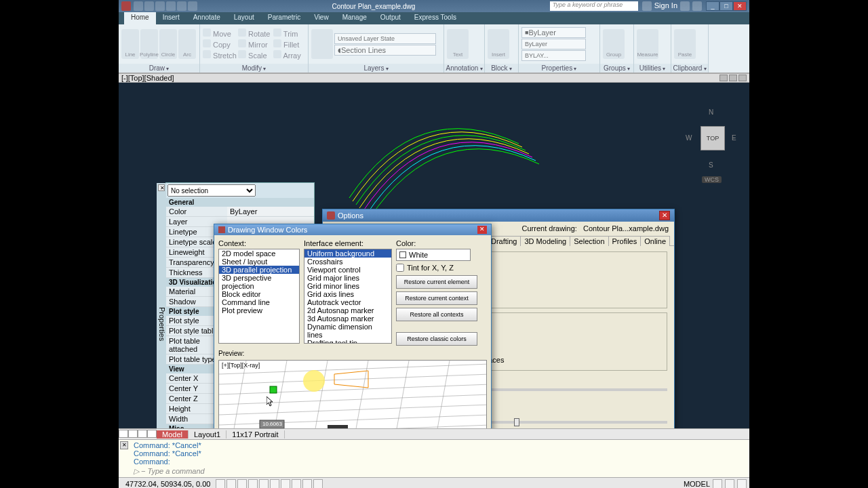  What do you see at coordinates (160, 6) in the screenshot?
I see `qat-save-icon` at bounding box center [160, 6].